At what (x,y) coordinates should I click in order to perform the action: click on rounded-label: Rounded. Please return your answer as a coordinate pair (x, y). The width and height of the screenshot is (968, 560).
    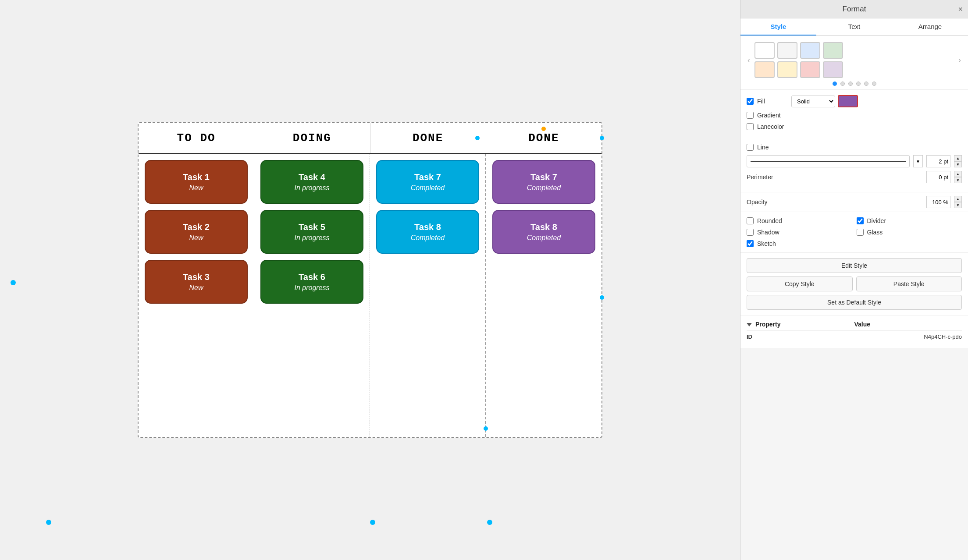
    Looking at the image, I should click on (770, 221).